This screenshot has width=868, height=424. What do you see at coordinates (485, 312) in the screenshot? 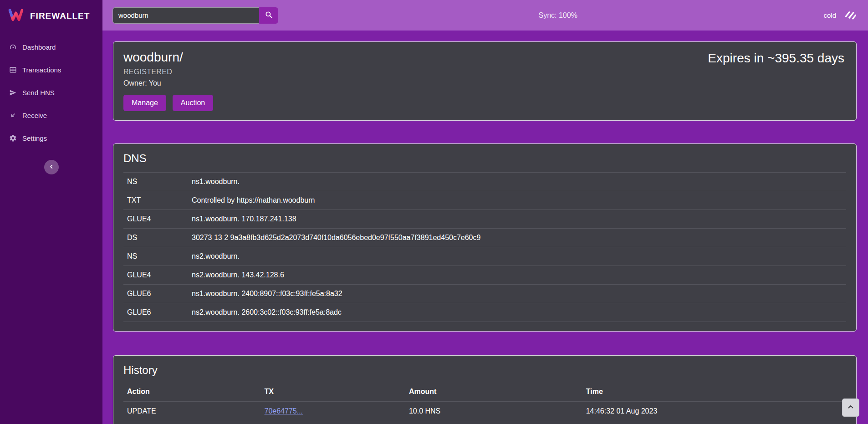
I see `dns-record-row: GLUE6 ns2.woodburn. 2600:3c02::f03c:93ff…` at bounding box center [485, 312].